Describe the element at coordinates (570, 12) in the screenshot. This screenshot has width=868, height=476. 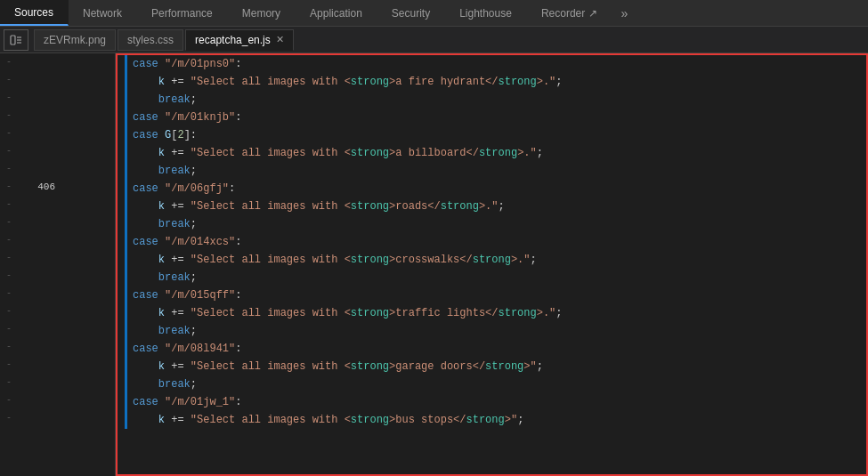
I see `tab-recorder: Recorder ↗` at that location.